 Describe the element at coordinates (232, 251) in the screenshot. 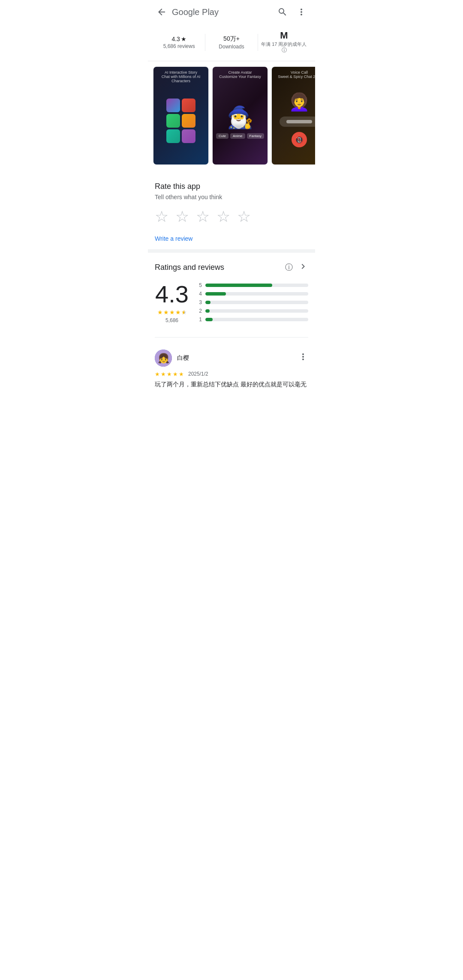

I see `section-divider` at that location.